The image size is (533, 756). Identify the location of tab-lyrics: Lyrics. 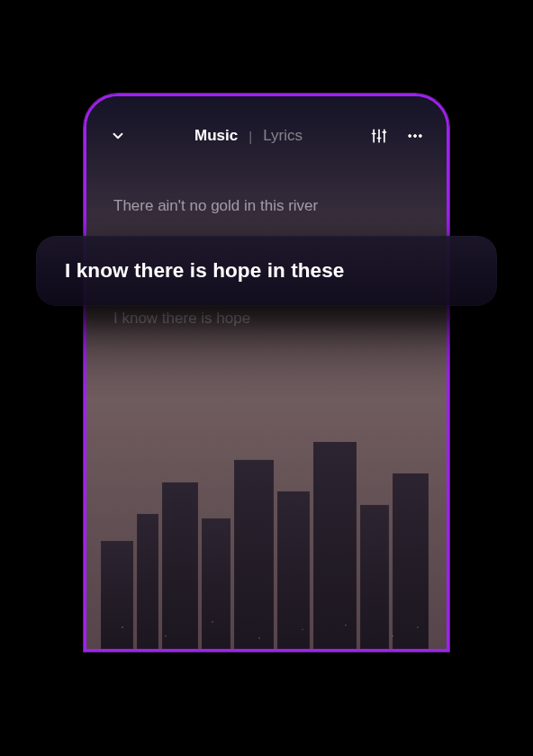
(283, 136).